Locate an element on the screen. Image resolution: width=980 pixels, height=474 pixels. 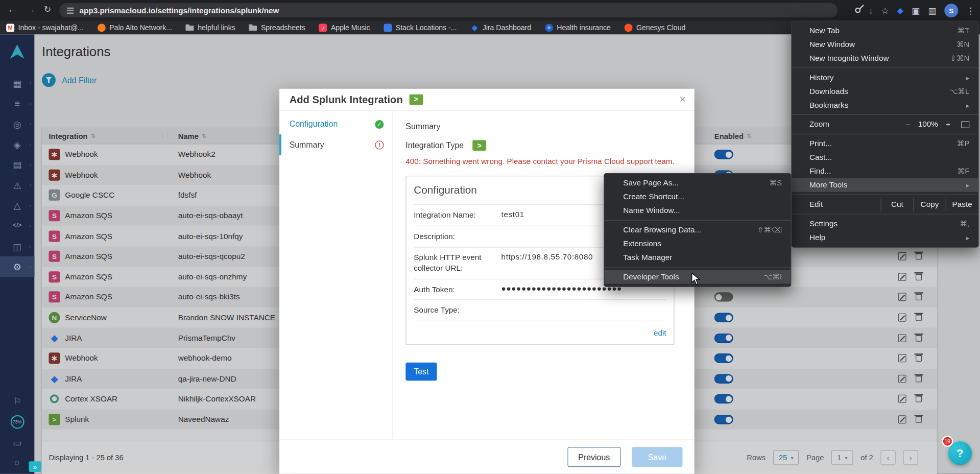
menu-item-new-incognito-window: New Incognito Window⇧⌘N is located at coordinates (886, 58).